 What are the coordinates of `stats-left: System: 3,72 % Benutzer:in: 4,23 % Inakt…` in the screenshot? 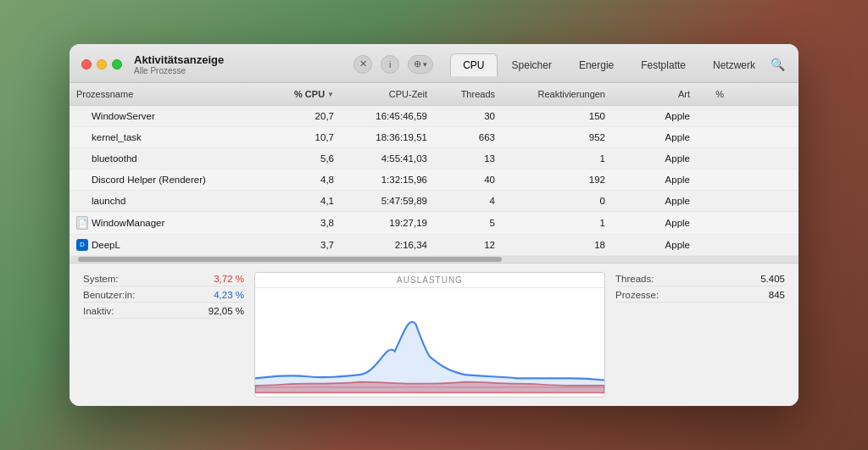 It's located at (164, 335).